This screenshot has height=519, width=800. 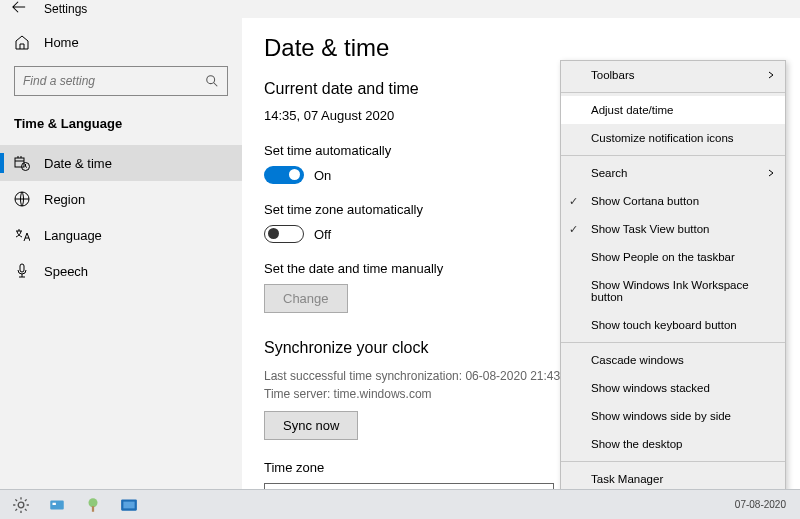 What do you see at coordinates (64, 200) in the screenshot?
I see `nav-item-label: Region` at bounding box center [64, 200].